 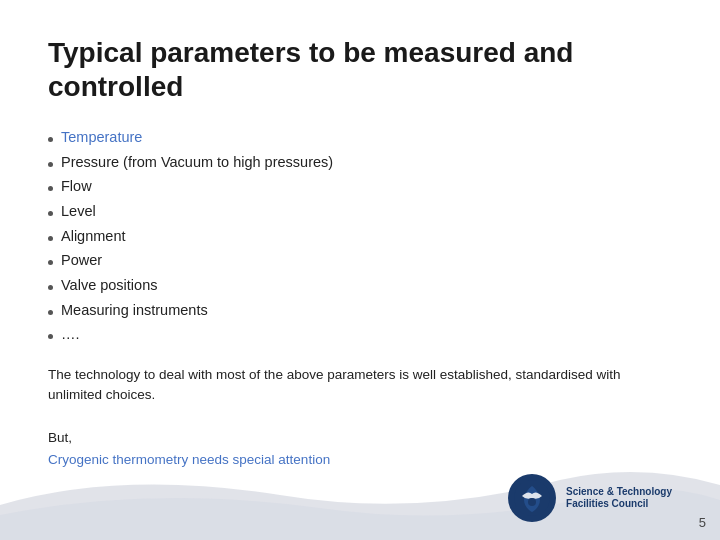 What do you see at coordinates (360, 286) in the screenshot?
I see `bullet-item: Valve positions` at bounding box center [360, 286].